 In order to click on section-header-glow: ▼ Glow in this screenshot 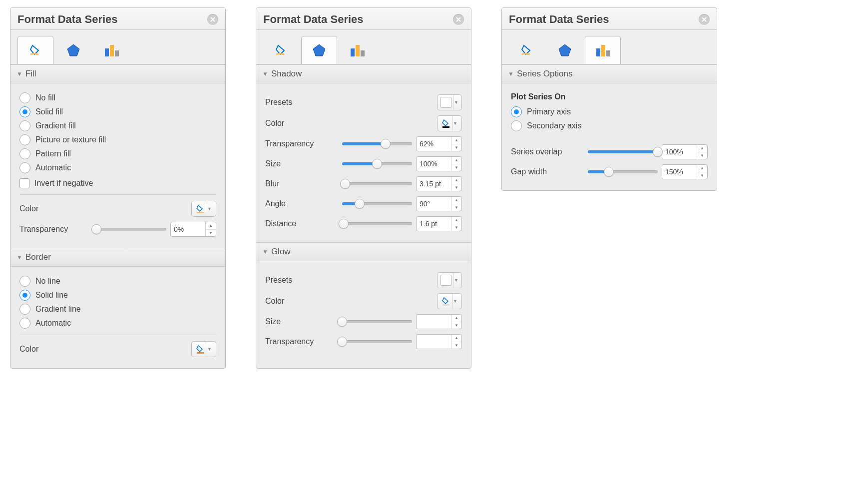, I will do `click(364, 252)`.